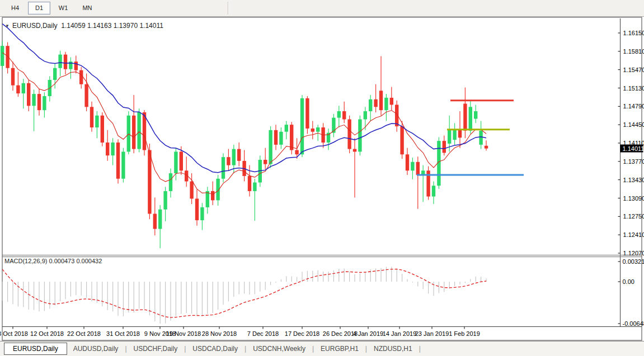  Describe the element at coordinates (219, 334) in the screenshot. I see `svg-text: 28 Nov 2018` at that location.